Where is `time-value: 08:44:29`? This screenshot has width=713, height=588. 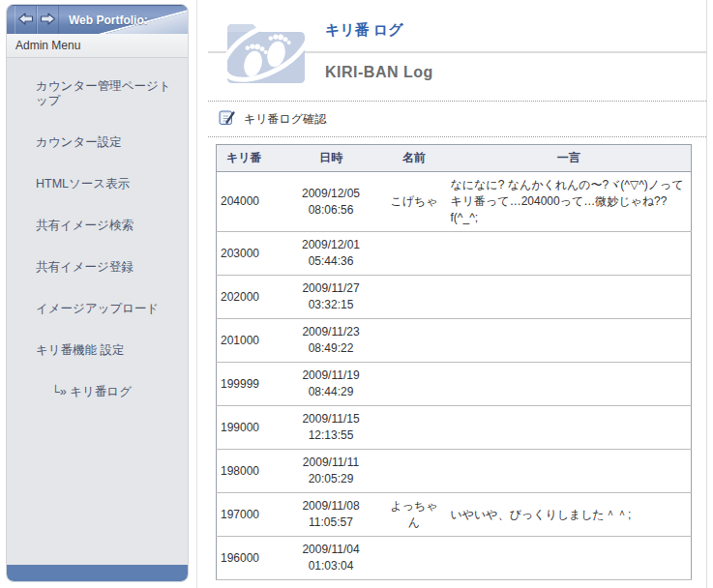
time-value: 08:44:29 is located at coordinates (331, 393).